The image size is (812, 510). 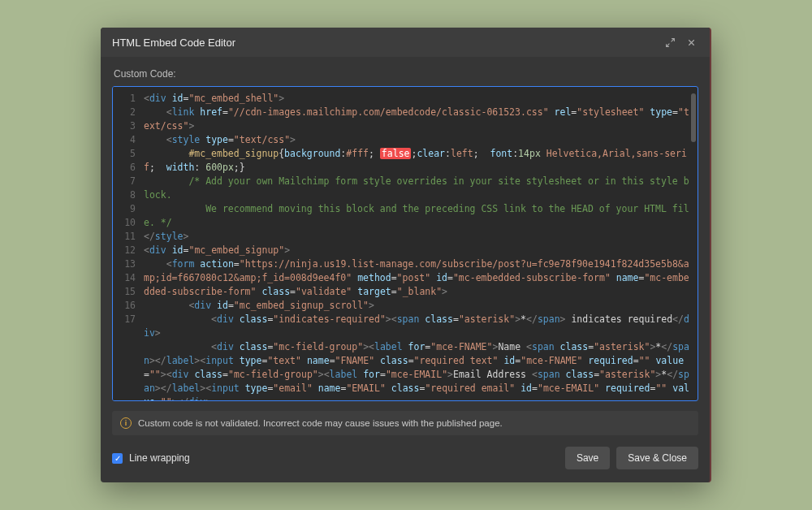 I want to click on scrollbar, so click(x=693, y=118).